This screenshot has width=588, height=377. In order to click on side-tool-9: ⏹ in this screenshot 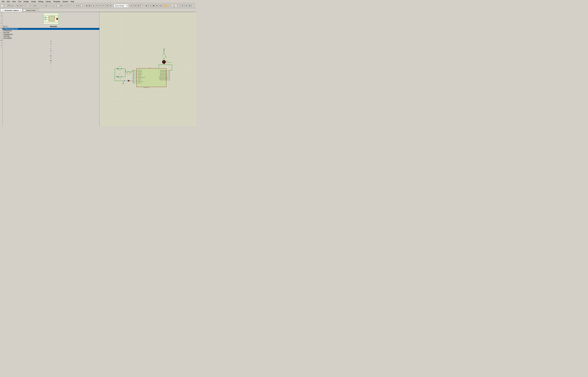, I will do `click(51, 61)`.